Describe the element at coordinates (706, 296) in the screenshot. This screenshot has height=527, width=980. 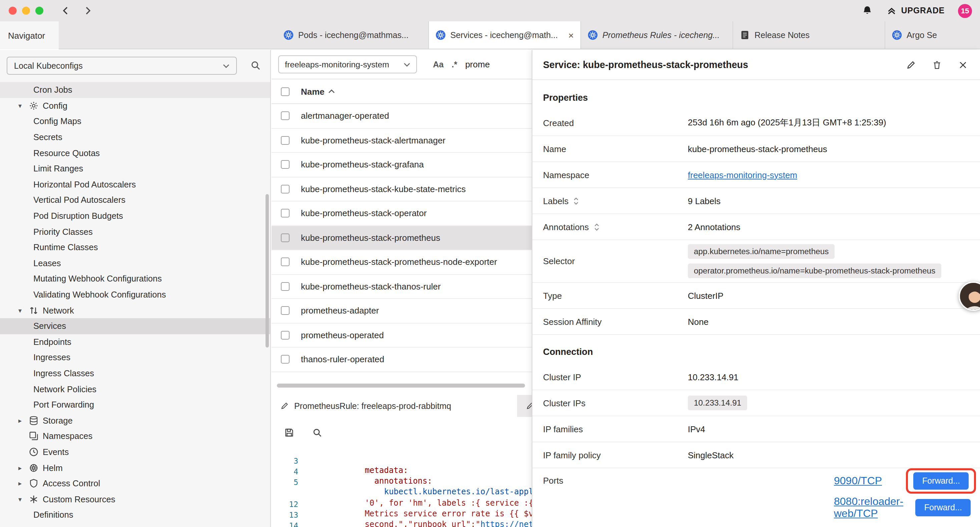
I see `property-value: ClusterIP` at that location.